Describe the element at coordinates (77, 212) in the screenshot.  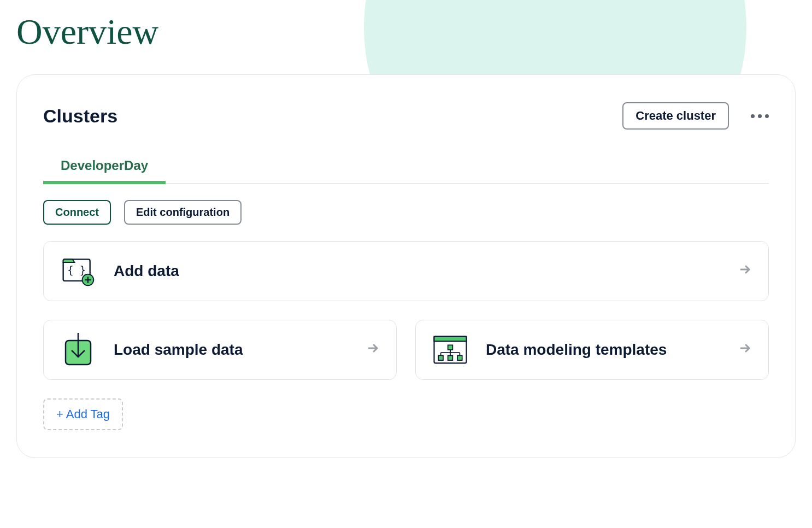
I see `connect-button: Connect` at that location.